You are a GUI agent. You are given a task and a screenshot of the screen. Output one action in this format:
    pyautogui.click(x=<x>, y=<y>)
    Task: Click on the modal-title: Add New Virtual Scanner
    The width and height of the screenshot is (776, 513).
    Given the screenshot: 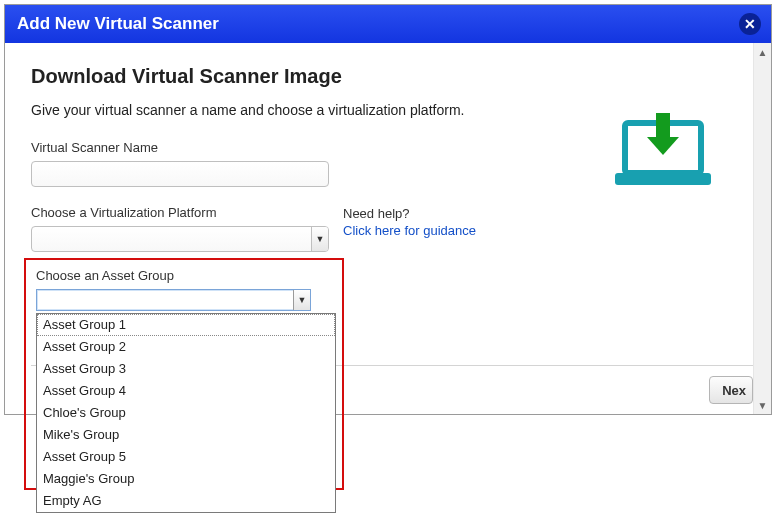 What is the action you would take?
    pyautogui.click(x=118, y=24)
    